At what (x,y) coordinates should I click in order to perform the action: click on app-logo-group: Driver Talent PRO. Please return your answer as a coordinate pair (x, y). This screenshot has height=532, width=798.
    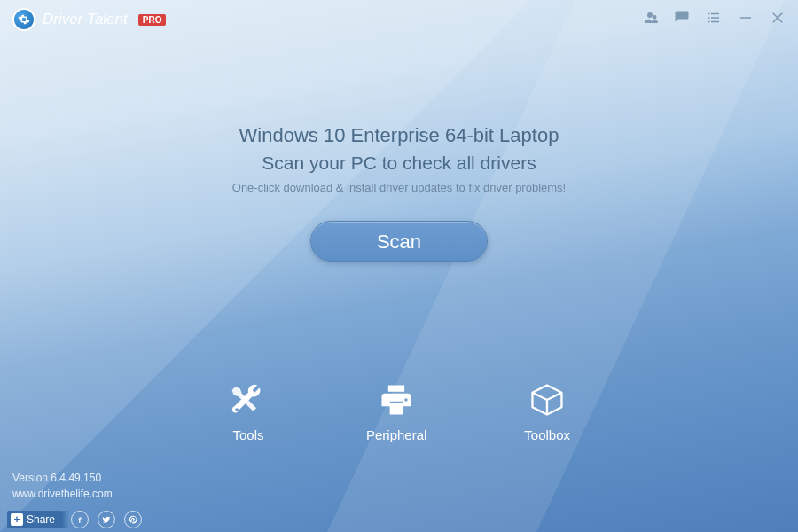
    Looking at the image, I should click on (89, 20).